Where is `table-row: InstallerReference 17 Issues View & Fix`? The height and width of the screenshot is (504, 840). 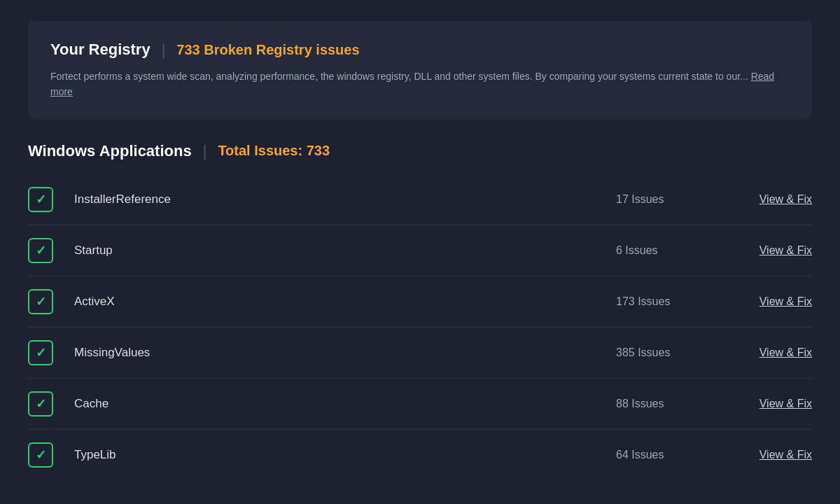 table-row: InstallerReference 17 Issues View & Fix is located at coordinates (420, 200).